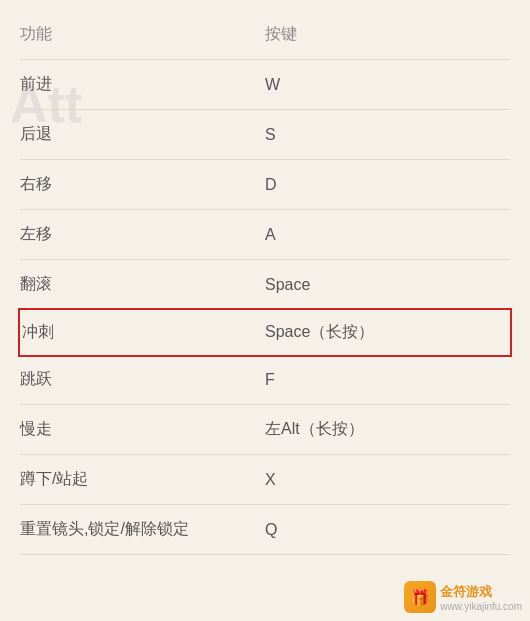 This screenshot has width=530, height=621. I want to click on table-row: 后退S, so click(265, 135).